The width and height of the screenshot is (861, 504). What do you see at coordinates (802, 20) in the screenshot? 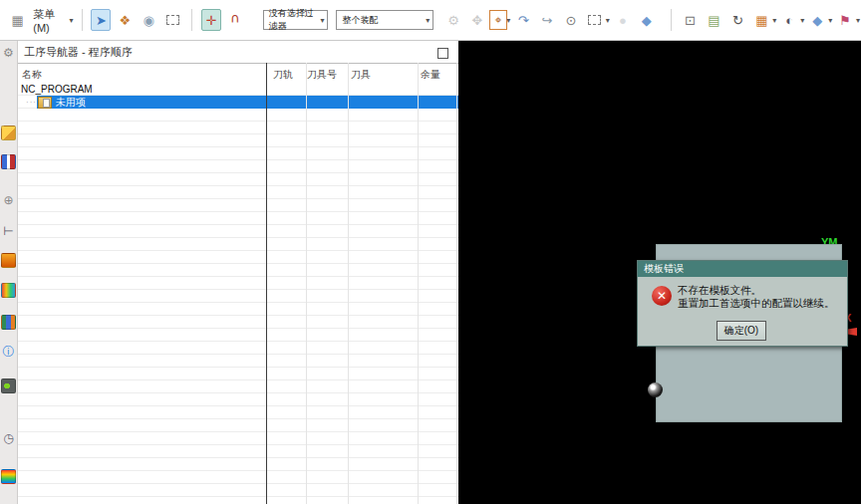
I see `shaded-caret-icon: ▾` at bounding box center [802, 20].